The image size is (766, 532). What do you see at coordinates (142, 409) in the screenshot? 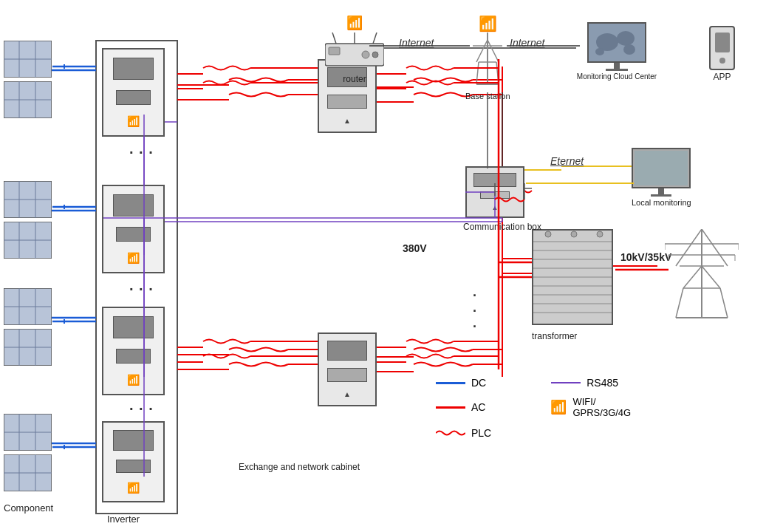
I see `inverter-dots-3: · · ·` at bounding box center [142, 409].